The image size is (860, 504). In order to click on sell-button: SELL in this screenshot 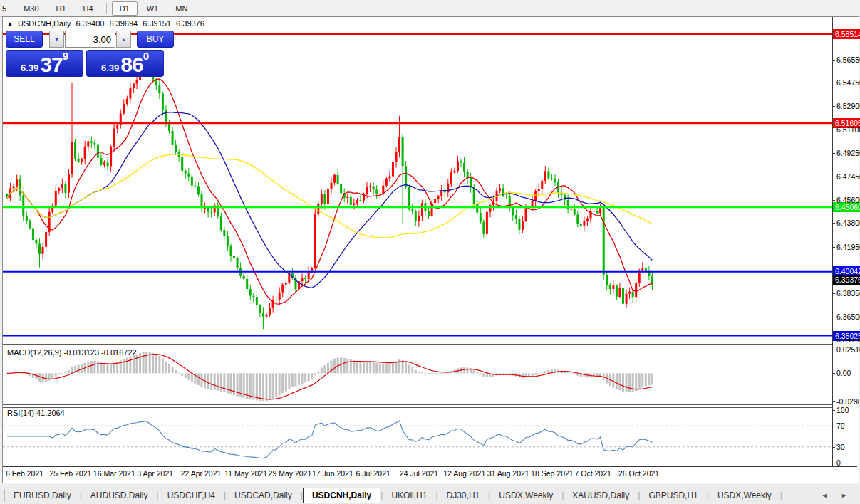, I will do `click(24, 39)`.